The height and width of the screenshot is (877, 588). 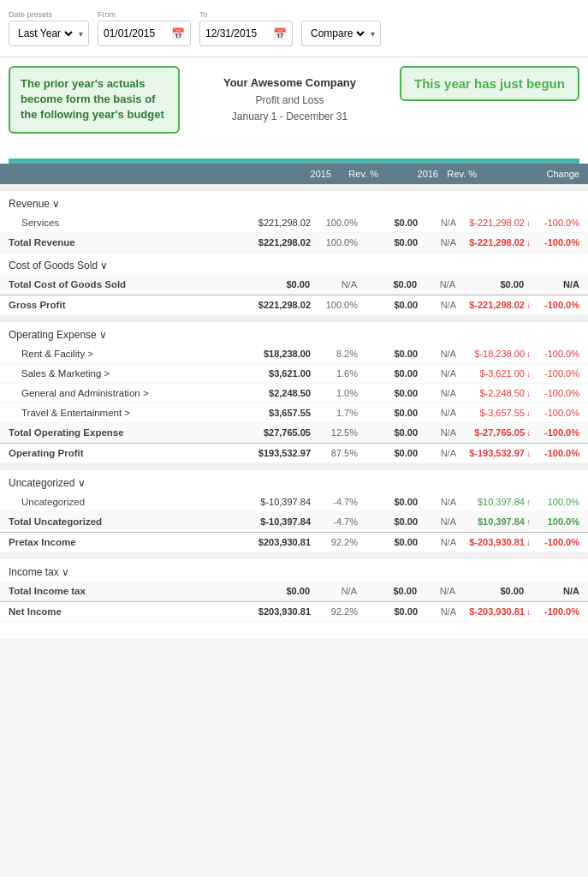 What do you see at coordinates (123, 522) in the screenshot?
I see `row-name-total-uncategorized: Total Uncategorized` at bounding box center [123, 522].